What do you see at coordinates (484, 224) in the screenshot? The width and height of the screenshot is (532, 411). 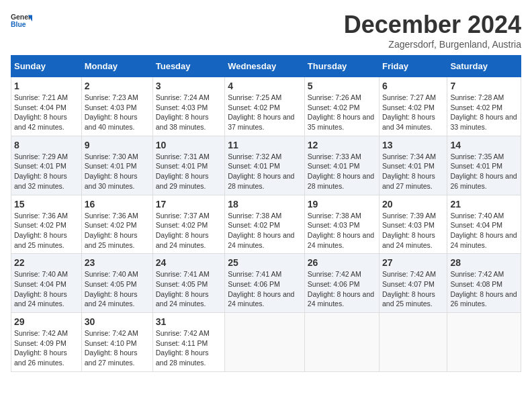 I see `table-row: 21 Sunrise: 7:40 AM Sunset: 4:04 PM Dayl…` at bounding box center [484, 224].